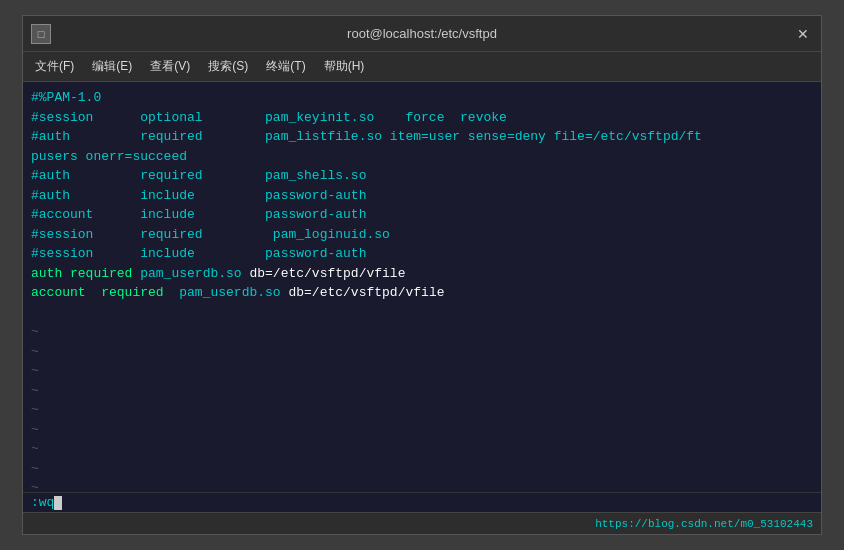 The height and width of the screenshot is (550, 844). Describe the element at coordinates (422, 67) in the screenshot. I see `menubar: 文件(F) 编辑(E) 查看(V) 搜索(S) 终端(T) 帮助(H)` at that location.